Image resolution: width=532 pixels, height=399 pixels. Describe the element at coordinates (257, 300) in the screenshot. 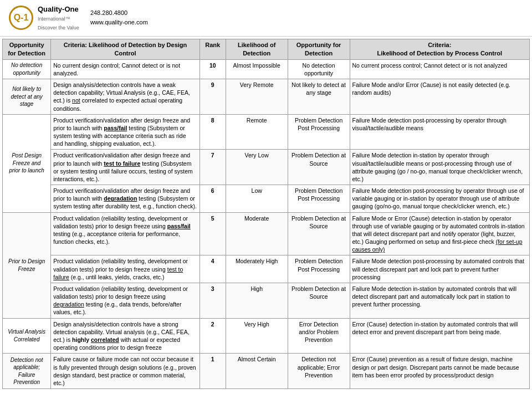

I see `likelihood-cell: High` at that location.